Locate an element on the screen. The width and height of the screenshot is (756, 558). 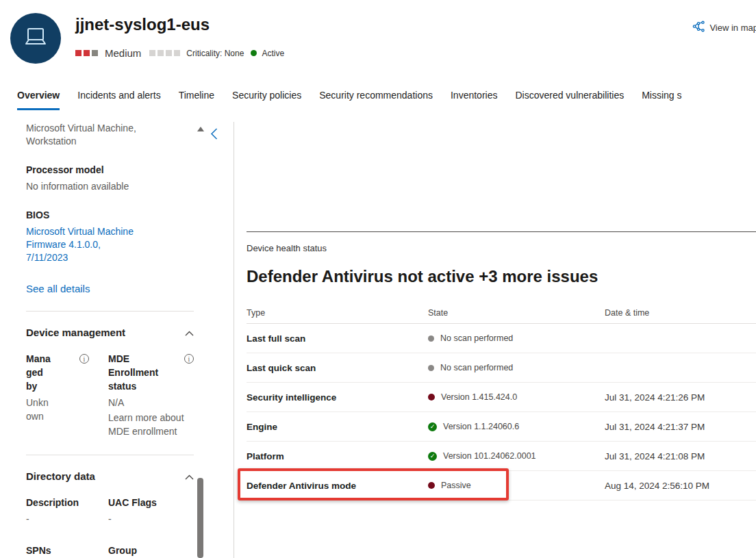
mde-enrollment-label: MDE Enrollment status is located at coordinates (144, 372).